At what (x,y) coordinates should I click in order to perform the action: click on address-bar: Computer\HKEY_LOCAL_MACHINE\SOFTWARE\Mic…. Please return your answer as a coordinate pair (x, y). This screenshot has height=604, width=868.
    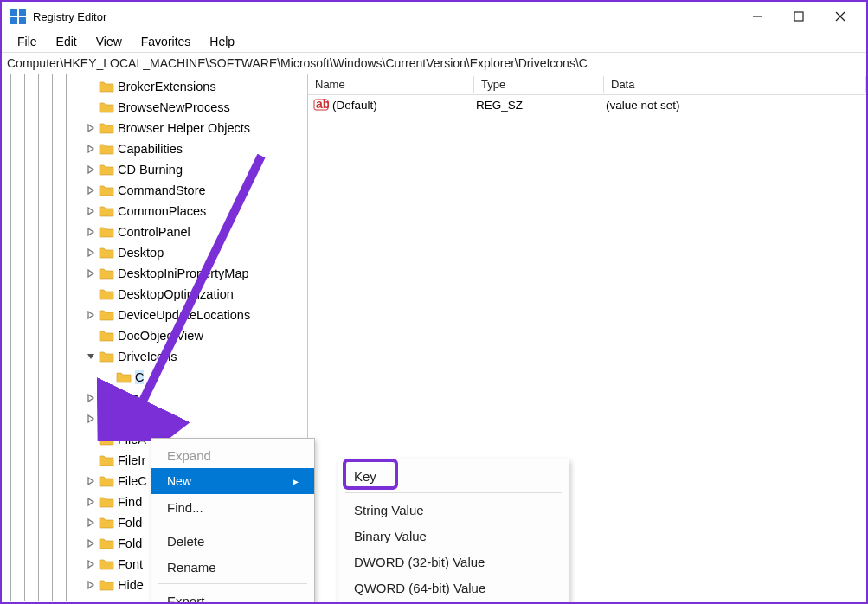
    Looking at the image, I should click on (434, 63).